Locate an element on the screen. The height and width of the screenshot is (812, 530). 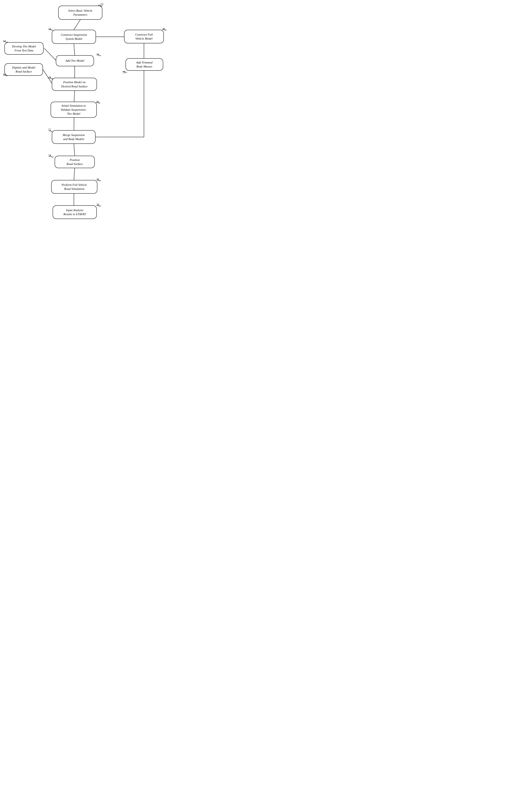
label-32: 32 is located at coordinates (124, 72).